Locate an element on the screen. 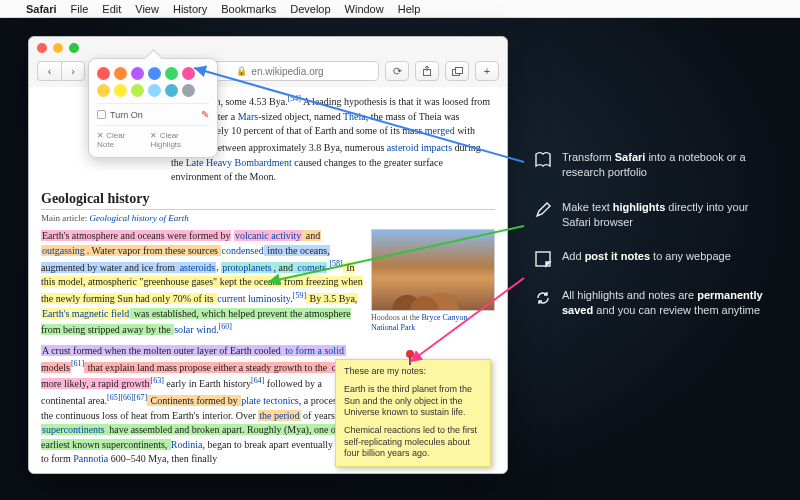 This screenshot has height=500, width=800. wiki-link: Pannotia is located at coordinates (90, 458).